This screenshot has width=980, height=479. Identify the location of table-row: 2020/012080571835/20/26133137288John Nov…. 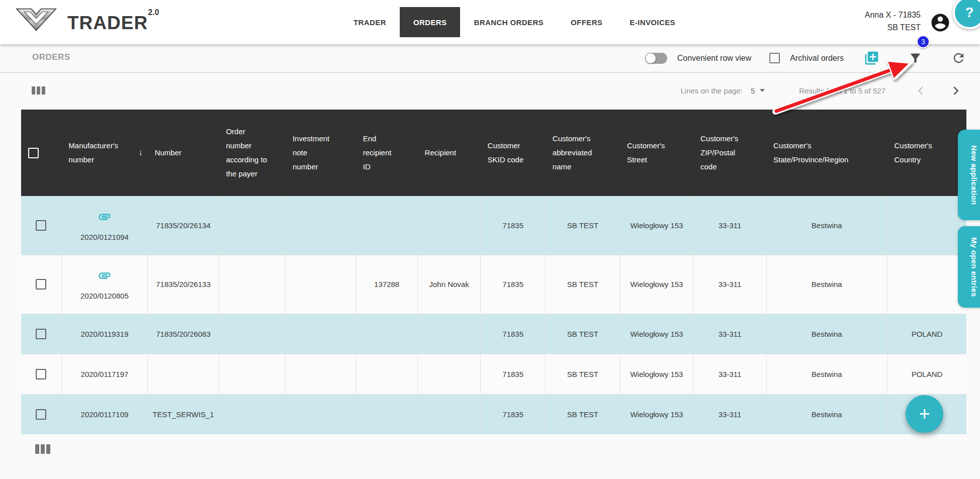
(494, 284).